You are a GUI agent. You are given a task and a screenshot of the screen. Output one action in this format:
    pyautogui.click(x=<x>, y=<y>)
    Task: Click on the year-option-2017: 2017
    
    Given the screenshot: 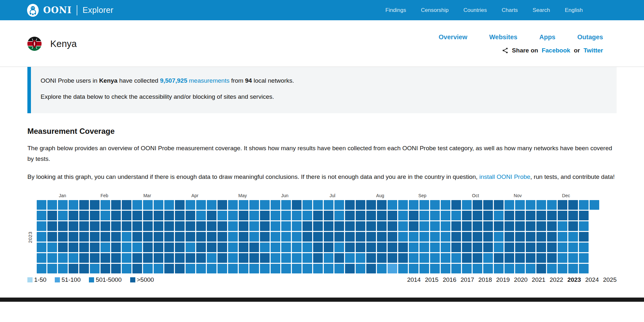 What is the action you would take?
    pyautogui.click(x=467, y=280)
    